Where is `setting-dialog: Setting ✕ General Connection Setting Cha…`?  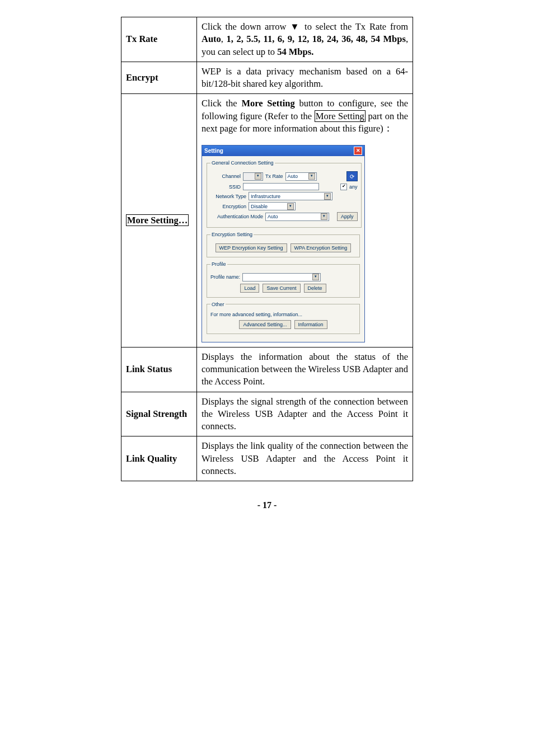 setting-dialog: Setting ✕ General Connection Setting Cha… is located at coordinates (283, 244).